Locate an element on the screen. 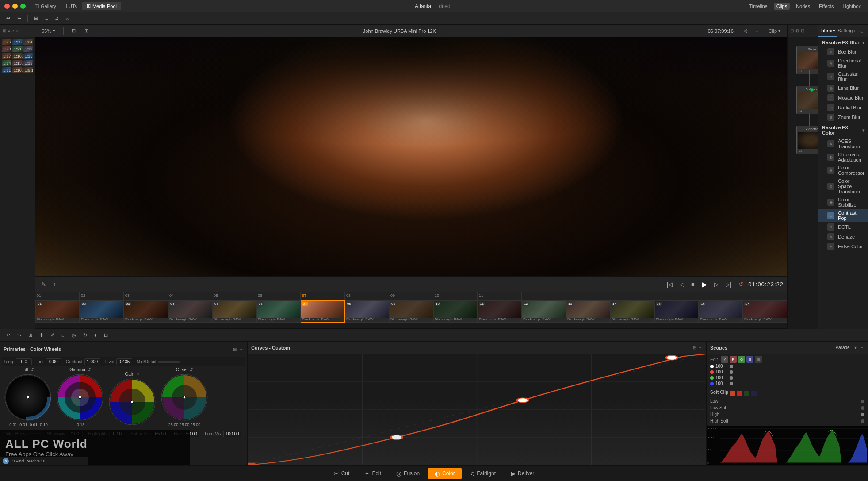  tl-clip-5: Blackmagic RAW 05 is located at coordinates (234, 312).